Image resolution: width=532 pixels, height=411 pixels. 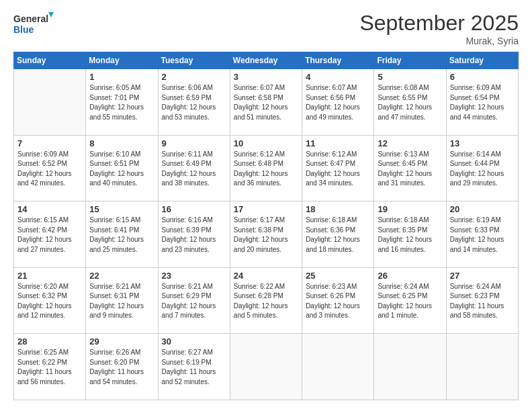 I want to click on table-row: 26Sunrise: 6:24 AM Sunset: 6:25 PM Dayli…, so click(x=410, y=301).